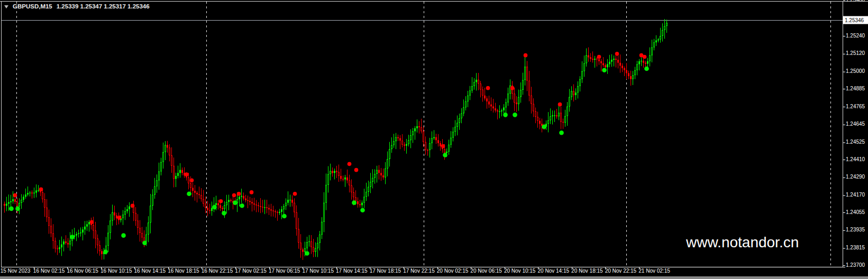 The width and height of the screenshot is (868, 279). Describe the element at coordinates (856, 229) in the screenshot. I see `price-tick-label: 1.23935` at that location.